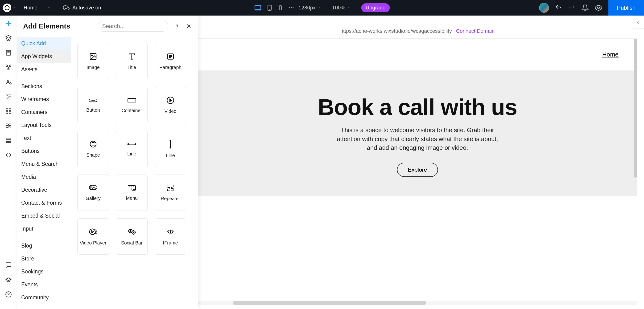 This screenshot has width=644, height=309. What do you see at coordinates (44, 99) in the screenshot?
I see `category-wireframes: Wireframes` at bounding box center [44, 99].